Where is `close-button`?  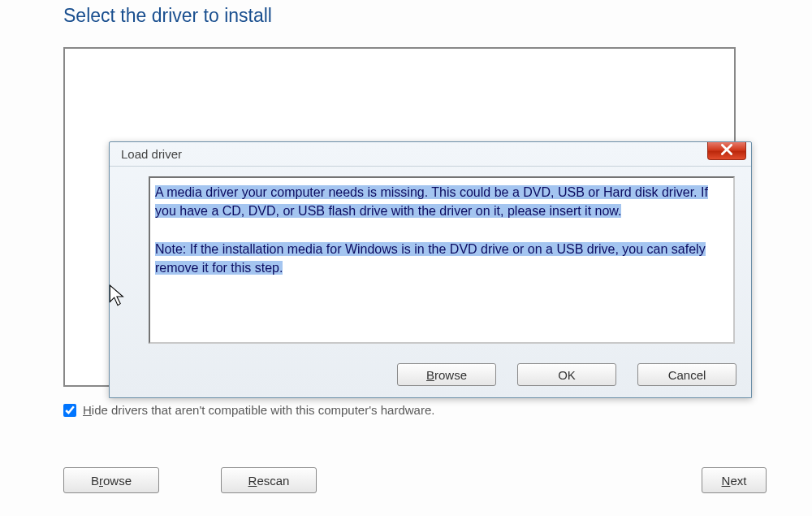
close-button is located at coordinates (727, 151).